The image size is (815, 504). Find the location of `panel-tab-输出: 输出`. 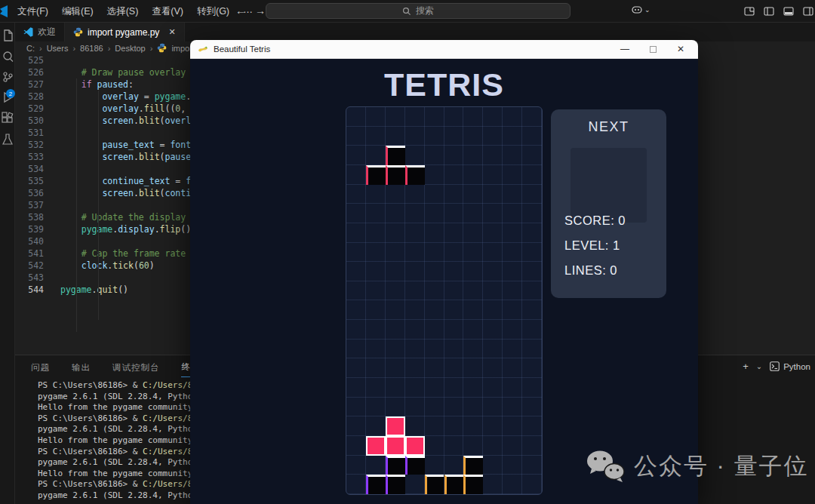

panel-tab-输出: 输出 is located at coordinates (82, 367).